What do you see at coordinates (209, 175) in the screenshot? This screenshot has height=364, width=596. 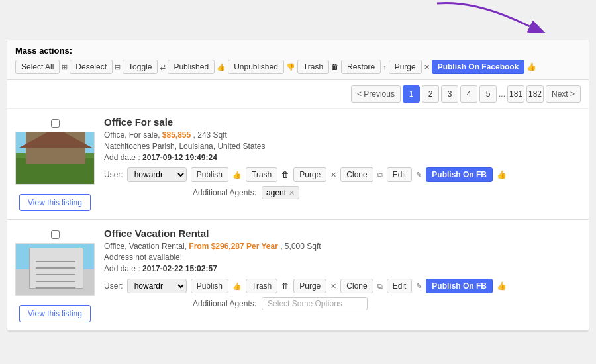 I see `listing-publish-button-1: Publish` at bounding box center [209, 175].